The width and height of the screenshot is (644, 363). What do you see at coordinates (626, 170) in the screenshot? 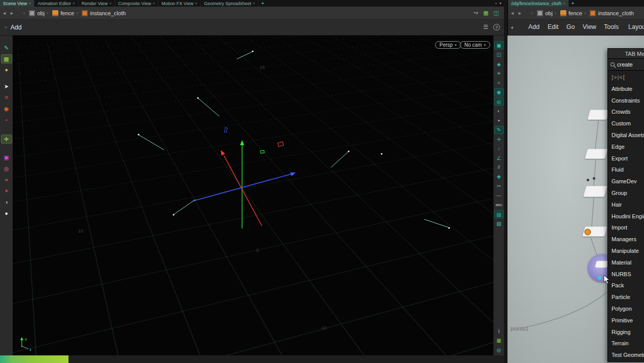
I see `tab-menu-item: Fluid` at bounding box center [626, 170].